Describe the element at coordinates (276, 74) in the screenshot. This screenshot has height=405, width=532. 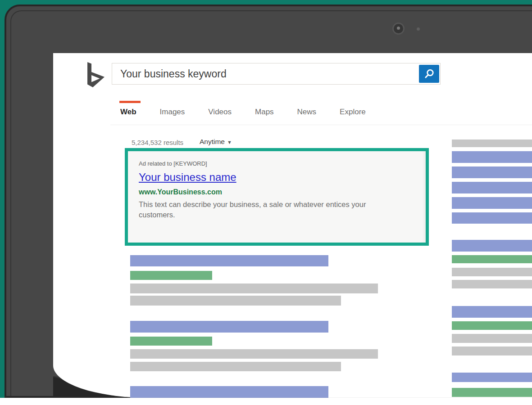
I see `search-box` at that location.